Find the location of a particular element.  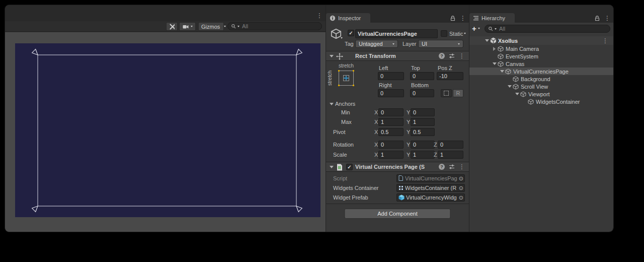

blueprint-mode-button is located at coordinates (446, 93).